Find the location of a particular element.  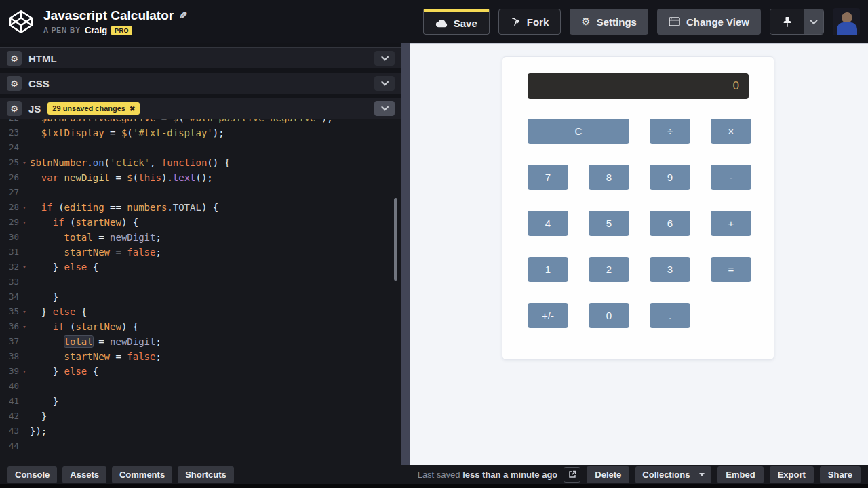

calc-button-÷: ÷ is located at coordinates (670, 131).